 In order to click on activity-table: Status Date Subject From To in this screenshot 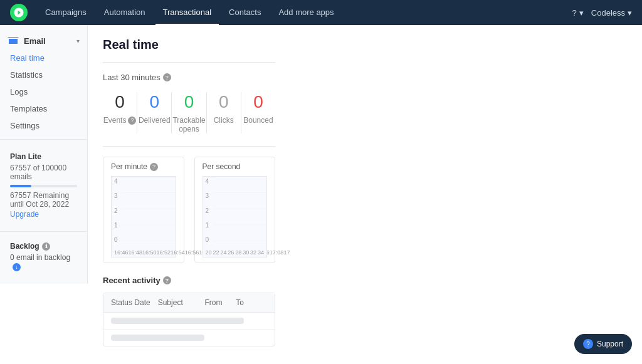, I will do `click(189, 320)`.